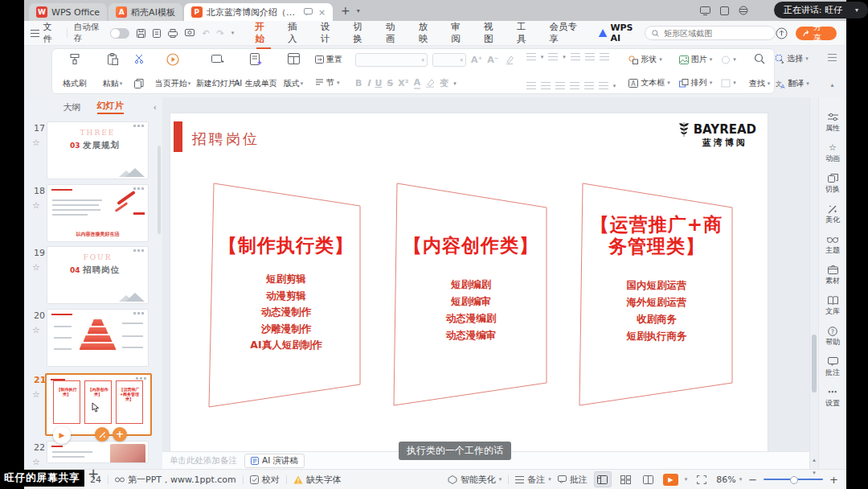 The image size is (868, 489). What do you see at coordinates (493, 33) in the screenshot?
I see `menu-view: 视图` at bounding box center [493, 33].